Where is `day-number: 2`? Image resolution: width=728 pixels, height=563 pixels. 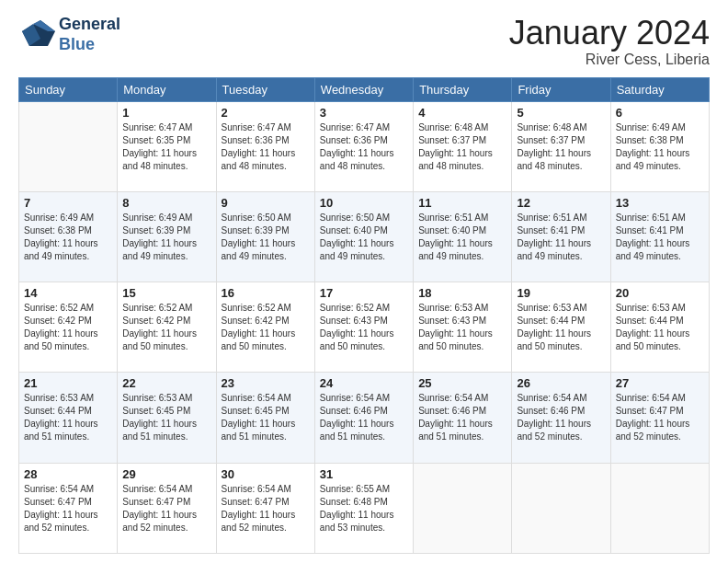
day-number: 2 is located at coordinates (266, 112).